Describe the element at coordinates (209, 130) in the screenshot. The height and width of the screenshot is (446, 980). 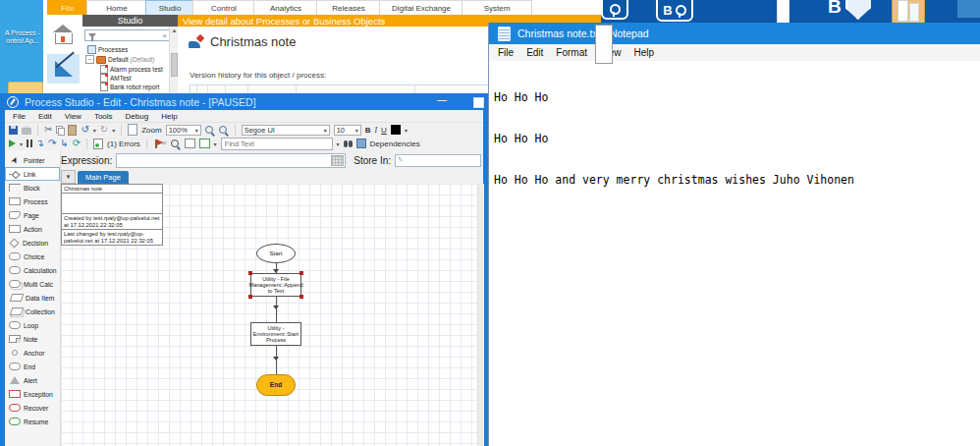
I see `zoom-in-icon` at that location.